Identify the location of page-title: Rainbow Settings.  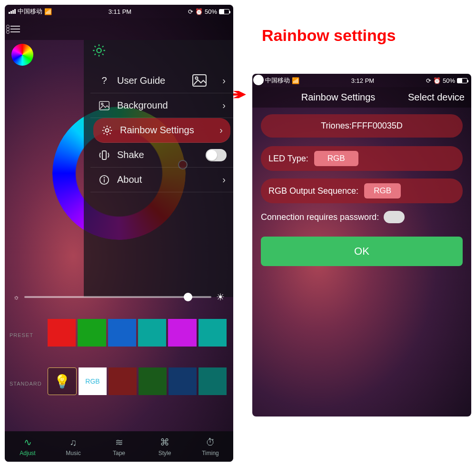
(338, 97).